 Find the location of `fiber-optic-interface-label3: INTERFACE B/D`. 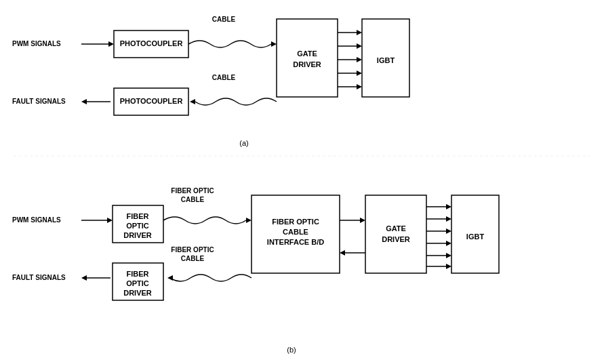

fiber-optic-interface-label3: INTERFACE B/D is located at coordinates (296, 242).